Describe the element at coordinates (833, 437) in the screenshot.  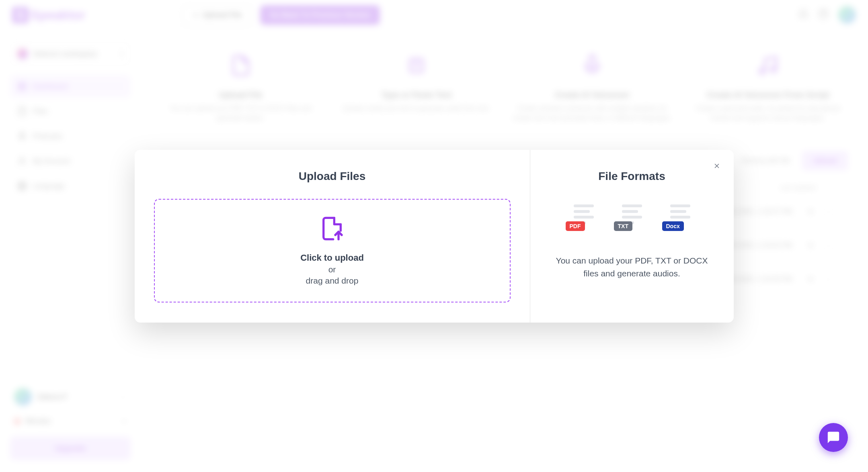
I see `chat-button` at that location.